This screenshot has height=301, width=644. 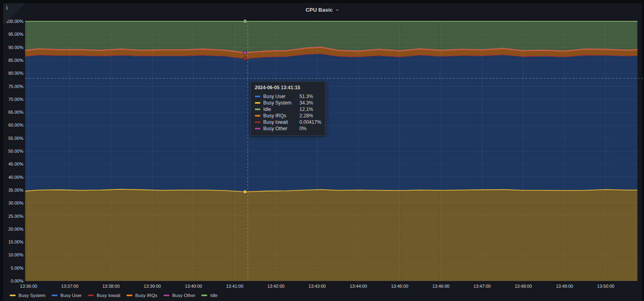 I want to click on legend-label: Busy IRQs, so click(x=147, y=295).